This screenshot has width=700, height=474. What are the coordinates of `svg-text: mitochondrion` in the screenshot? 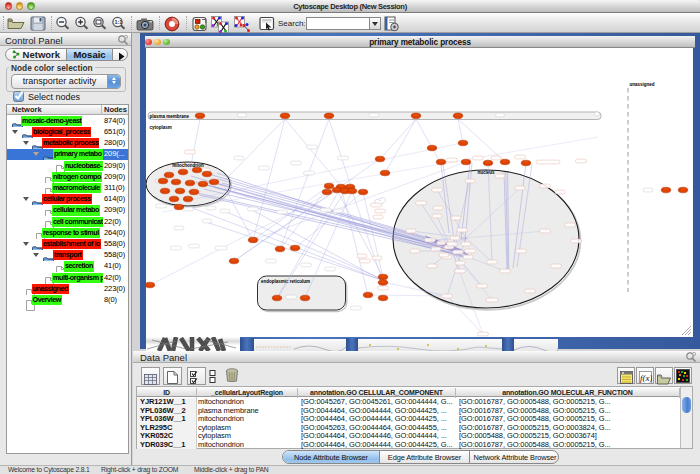 It's located at (188, 166).